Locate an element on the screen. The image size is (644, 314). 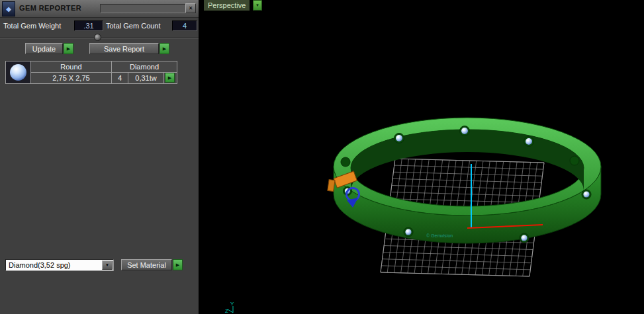
total-count-text: 4 is located at coordinates (185, 26).